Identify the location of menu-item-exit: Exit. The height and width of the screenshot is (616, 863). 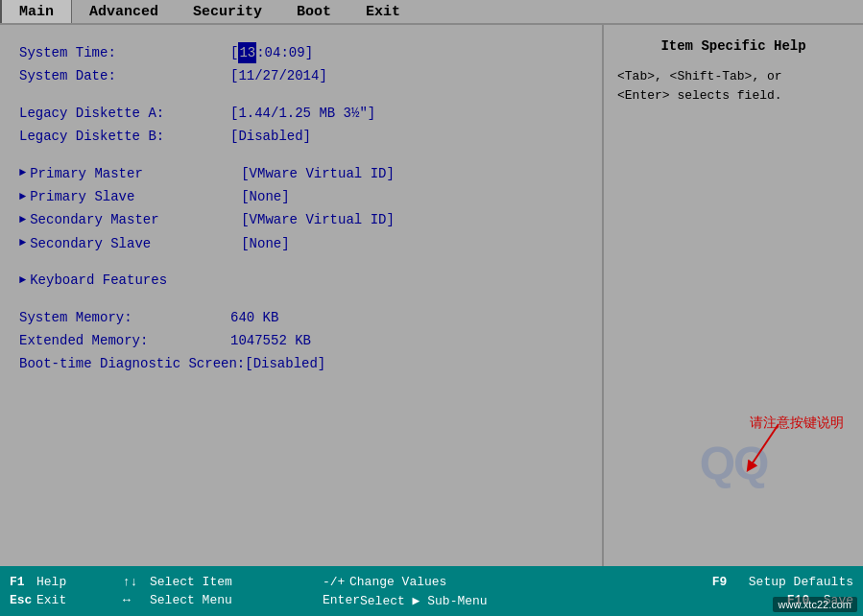
(383, 12).